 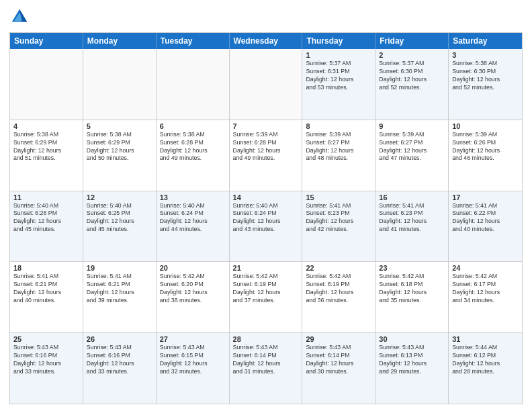 What do you see at coordinates (485, 126) in the screenshot?
I see `day-number: 10` at bounding box center [485, 126].